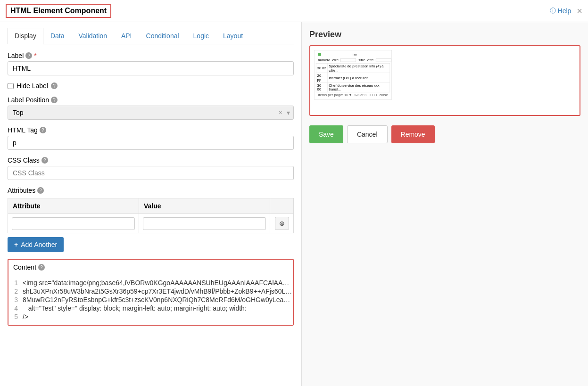 The height and width of the screenshot is (386, 588). What do you see at coordinates (151, 173) in the screenshot?
I see `css-class-input` at bounding box center [151, 173].